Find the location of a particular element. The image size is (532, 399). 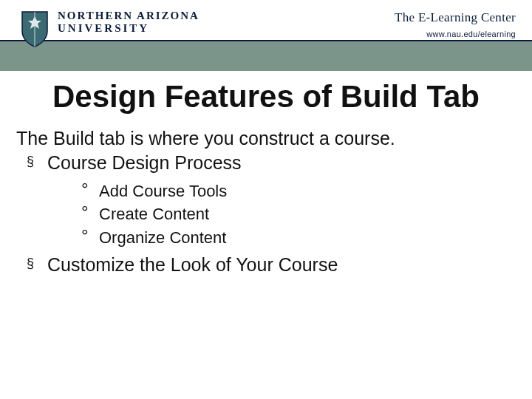

list-item: Customize the Look of Your Course is located at coordinates (270, 265).